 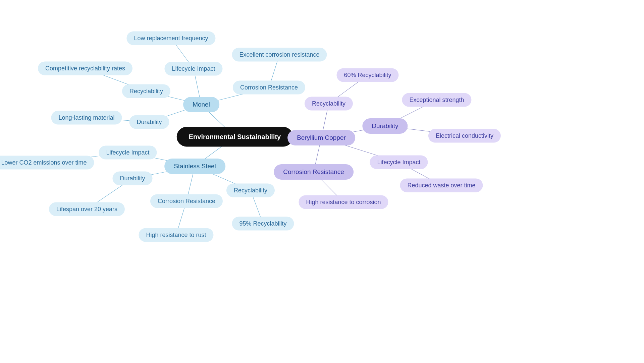 What do you see at coordinates (329, 104) in the screenshot?
I see `node-bc-recyclability: Recyclability` at bounding box center [329, 104].